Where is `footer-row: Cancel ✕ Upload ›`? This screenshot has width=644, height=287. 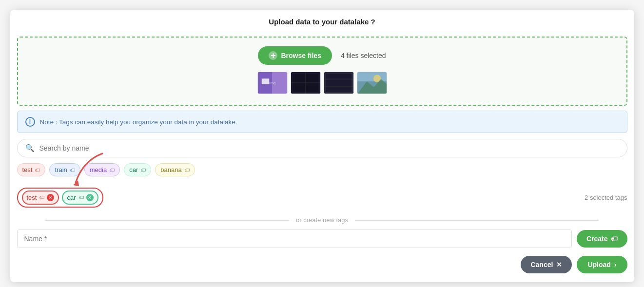 footer-row: Cancel ✕ Upload › is located at coordinates (322, 265).